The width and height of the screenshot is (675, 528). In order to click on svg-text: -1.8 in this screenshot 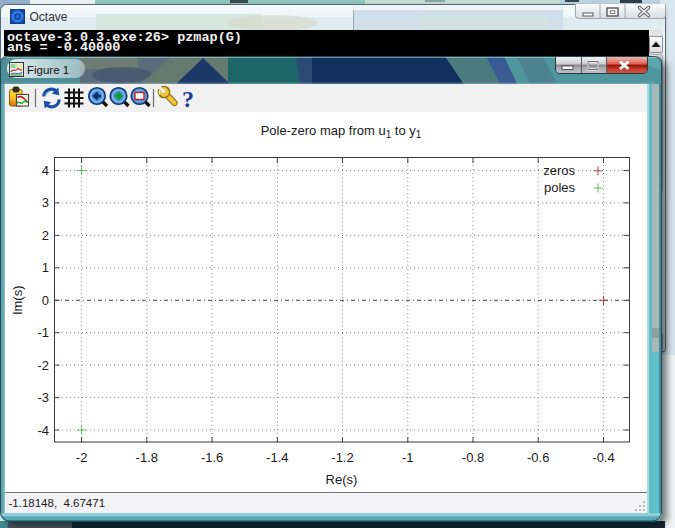, I will do `click(147, 458)`.